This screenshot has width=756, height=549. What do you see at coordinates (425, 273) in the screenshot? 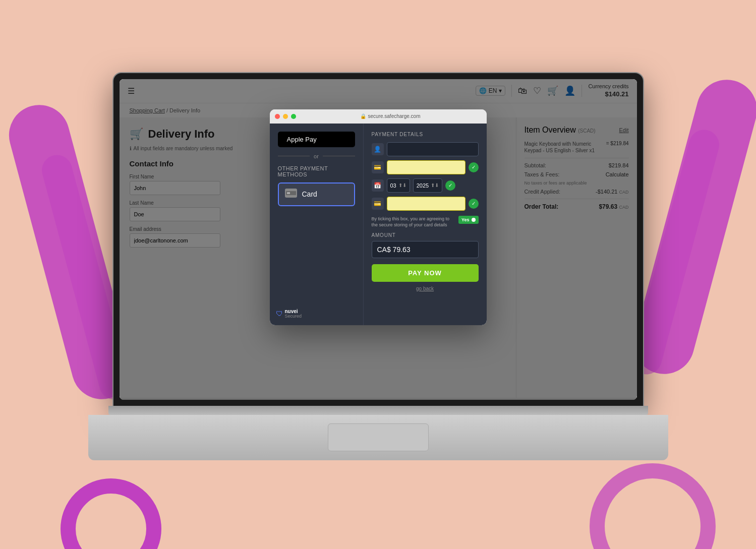
I see `pay-now-button: PAY NOW` at bounding box center [425, 273].